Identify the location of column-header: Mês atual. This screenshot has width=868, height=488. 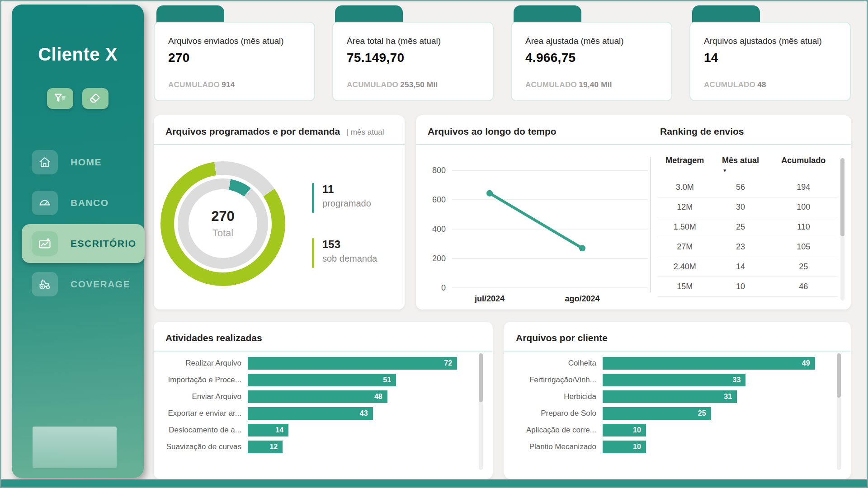
(741, 161).